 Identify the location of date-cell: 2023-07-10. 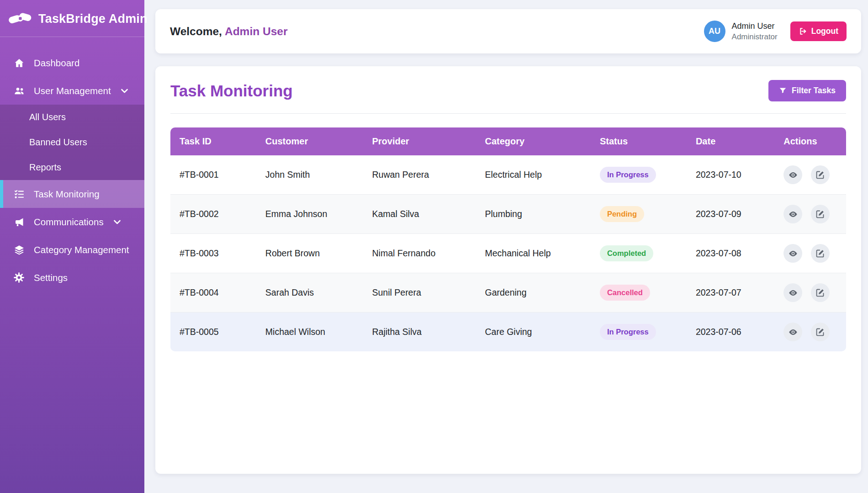
(730, 175).